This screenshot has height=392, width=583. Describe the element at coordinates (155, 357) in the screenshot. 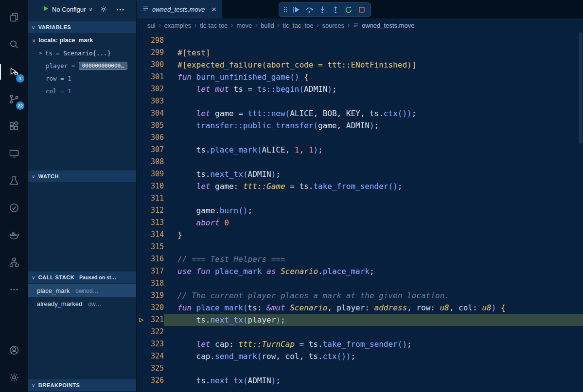

I see `line-number: 324` at that location.